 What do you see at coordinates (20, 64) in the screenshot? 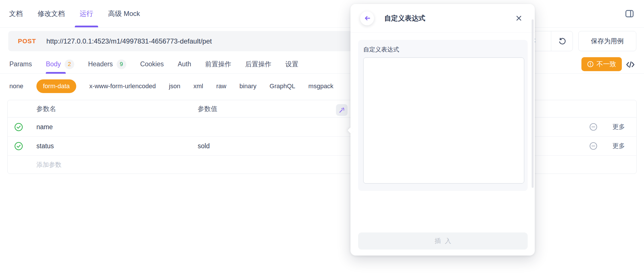
I see `tab-params: Params` at bounding box center [20, 64].